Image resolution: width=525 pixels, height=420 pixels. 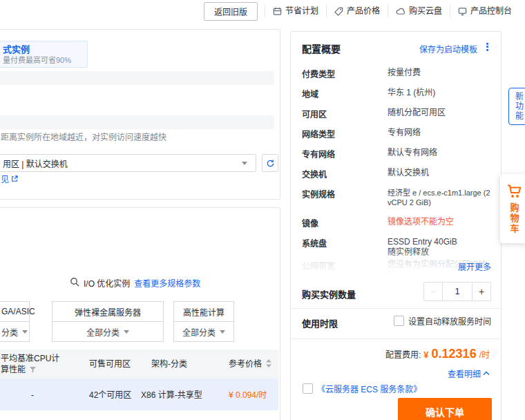 I want to click on quantity-stepper: − 1 +, so click(x=457, y=292).